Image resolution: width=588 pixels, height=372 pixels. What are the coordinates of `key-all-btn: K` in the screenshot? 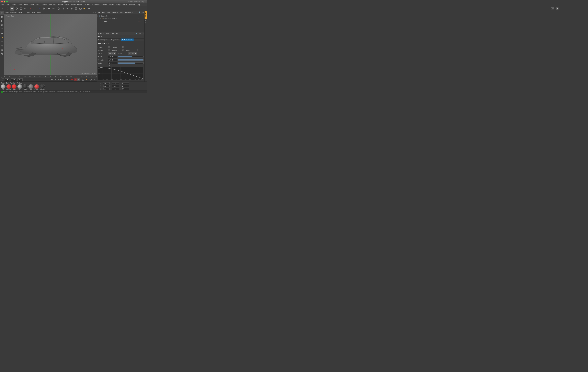 It's located at (79, 80).